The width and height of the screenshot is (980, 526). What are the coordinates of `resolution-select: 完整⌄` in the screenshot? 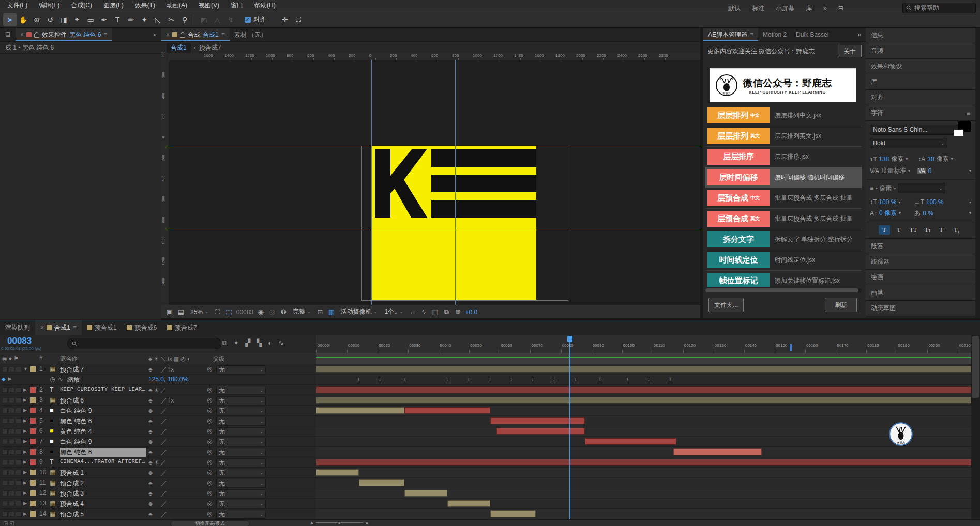 It's located at (302, 312).